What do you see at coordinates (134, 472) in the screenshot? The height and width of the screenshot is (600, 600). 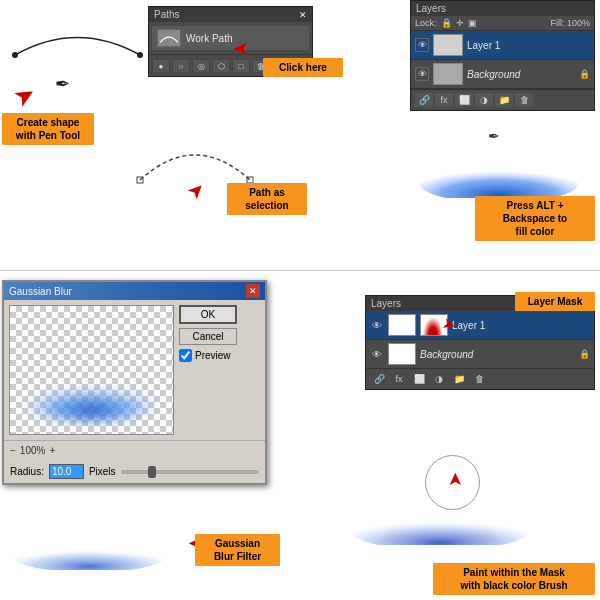 I see `gaussian-radius-row: Radius: Pixels` at bounding box center [134, 472].